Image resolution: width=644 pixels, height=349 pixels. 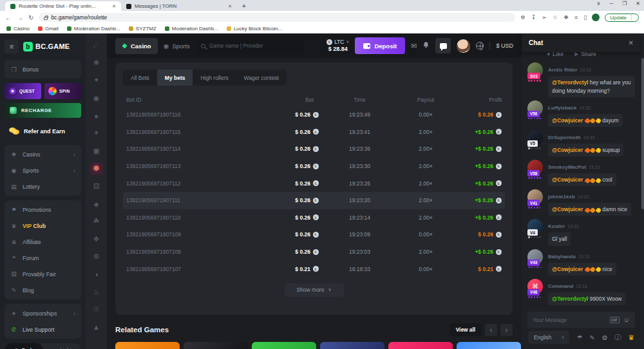 What do you see at coordinates (140, 77) in the screenshot?
I see `bet-tab-all-bets: All Bets` at bounding box center [140, 77].